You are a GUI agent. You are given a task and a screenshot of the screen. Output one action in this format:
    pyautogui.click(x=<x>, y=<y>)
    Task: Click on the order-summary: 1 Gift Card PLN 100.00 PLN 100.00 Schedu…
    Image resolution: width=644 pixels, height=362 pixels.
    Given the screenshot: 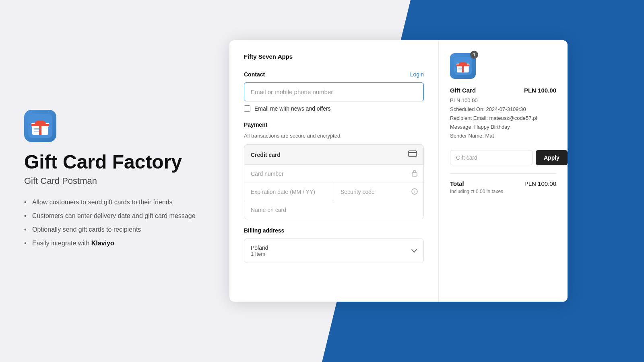 What is the action you would take?
    pyautogui.click(x=503, y=171)
    